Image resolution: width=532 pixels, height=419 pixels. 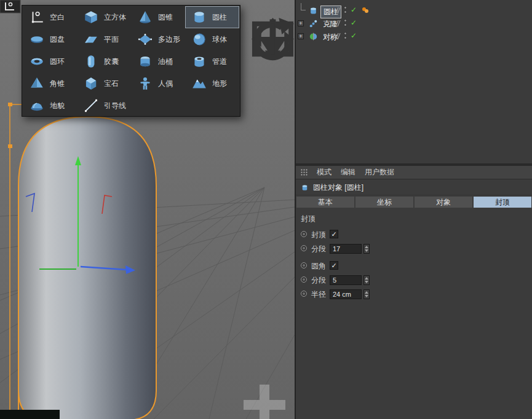 I want to click on disc-icon, so click(x=37, y=39).